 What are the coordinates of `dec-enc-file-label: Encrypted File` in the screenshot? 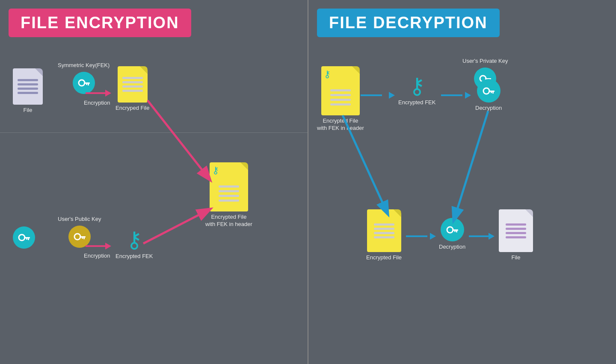 It's located at (384, 258).